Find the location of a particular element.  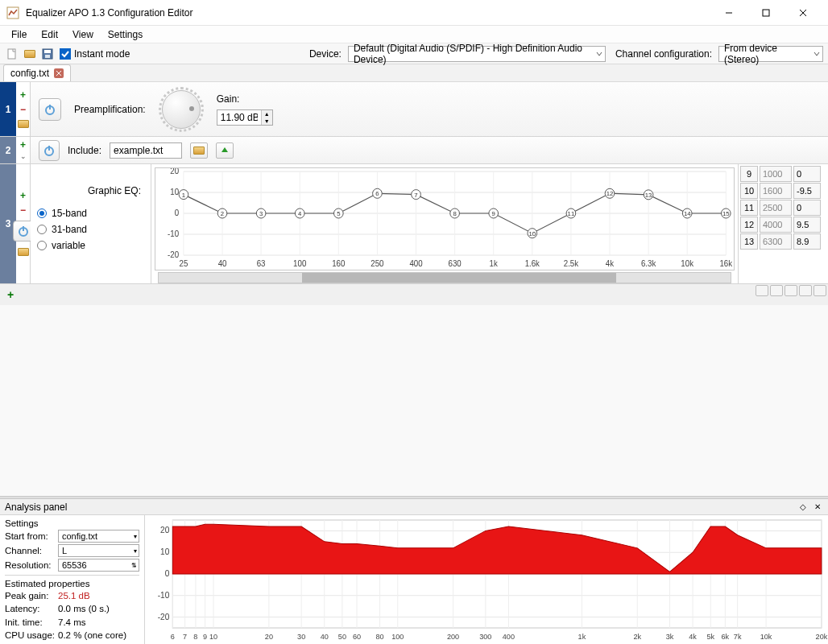

minimize-button is located at coordinates (729, 13).